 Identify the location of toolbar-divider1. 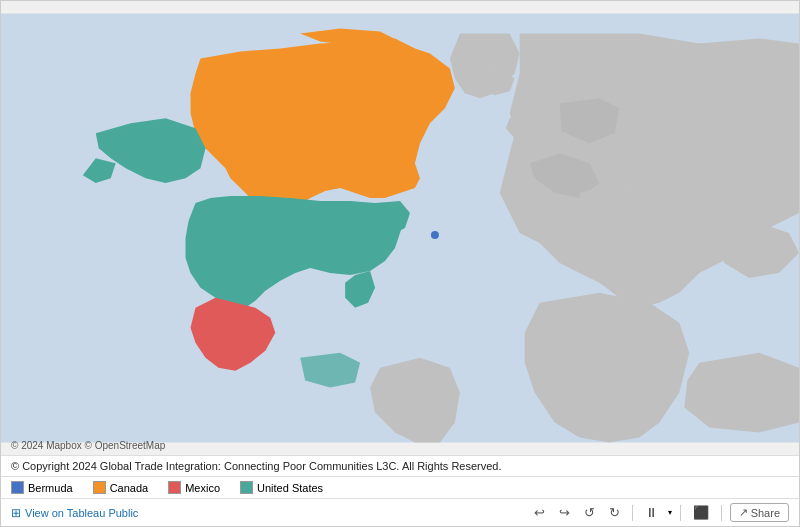
(632, 513).